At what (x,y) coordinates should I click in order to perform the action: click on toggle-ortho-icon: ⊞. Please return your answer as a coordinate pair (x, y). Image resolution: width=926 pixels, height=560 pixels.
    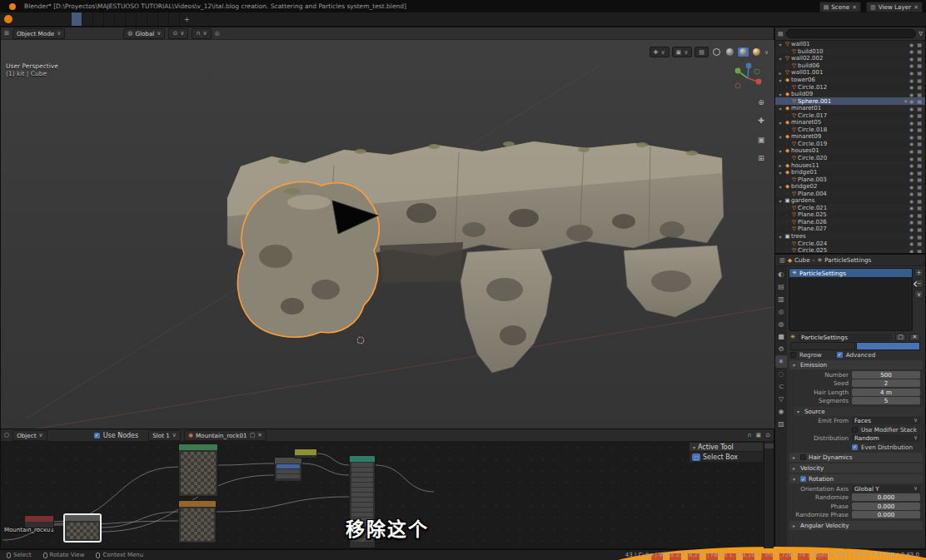
    Looking at the image, I should click on (761, 158).